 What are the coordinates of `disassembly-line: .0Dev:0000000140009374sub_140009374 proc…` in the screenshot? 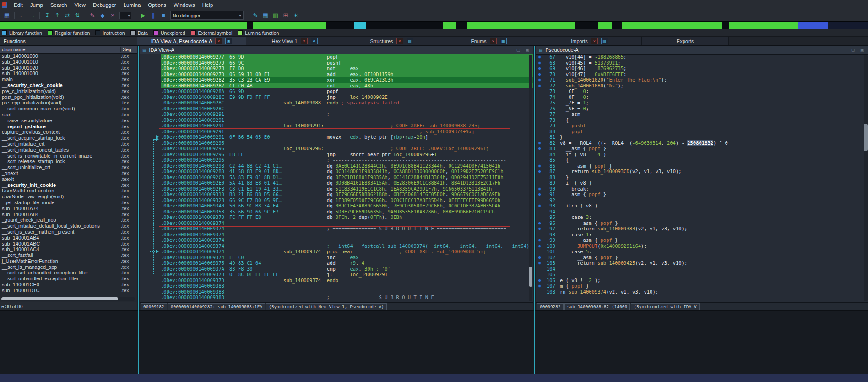 It's located at (336, 252).